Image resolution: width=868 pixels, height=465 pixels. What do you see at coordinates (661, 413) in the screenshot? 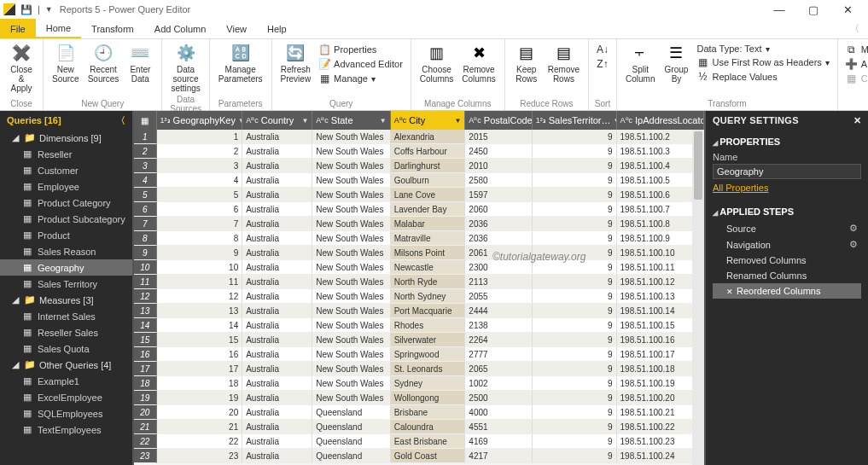
I see `cell-ip: 198.51.100.21` at bounding box center [661, 413].